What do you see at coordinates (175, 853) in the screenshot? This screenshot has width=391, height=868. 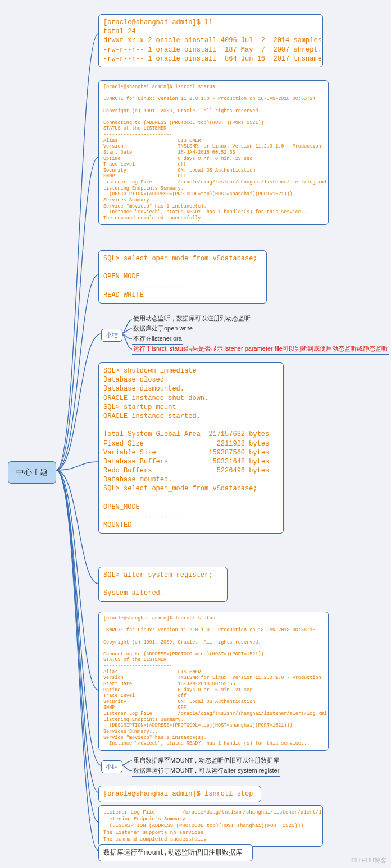 I see `text-block-mount: 数据库运行至mount,动态监听仍旧注册数据库` at bounding box center [175, 853].